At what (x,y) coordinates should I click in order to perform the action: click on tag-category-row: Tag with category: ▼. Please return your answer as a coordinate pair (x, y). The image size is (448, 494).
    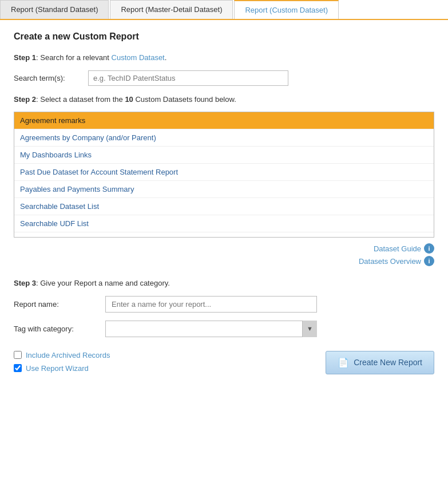
    Looking at the image, I should click on (224, 329).